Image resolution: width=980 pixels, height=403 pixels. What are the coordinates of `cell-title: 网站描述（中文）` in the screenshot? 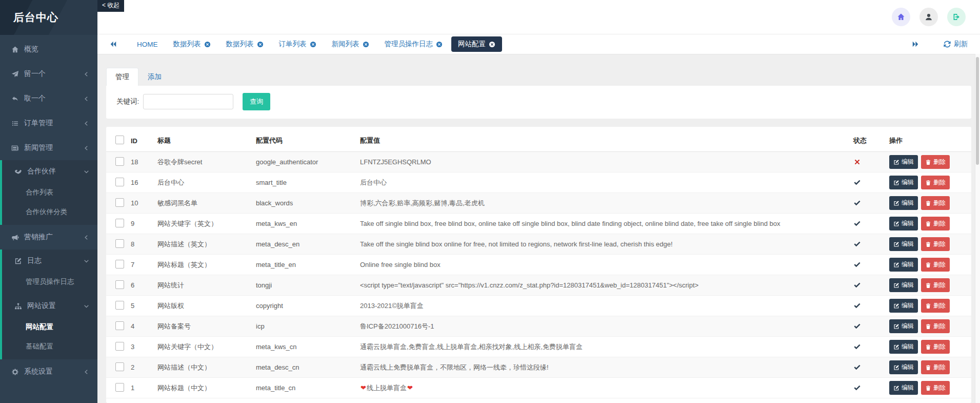 It's located at (207, 368).